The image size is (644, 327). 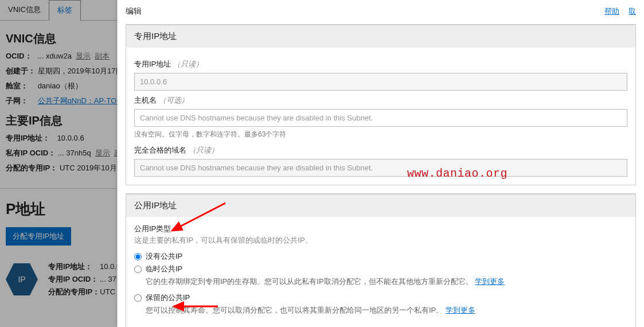 What do you see at coordinates (381, 205) in the screenshot?
I see `public-ip-card-header: 公用IP地址` at bounding box center [381, 205].